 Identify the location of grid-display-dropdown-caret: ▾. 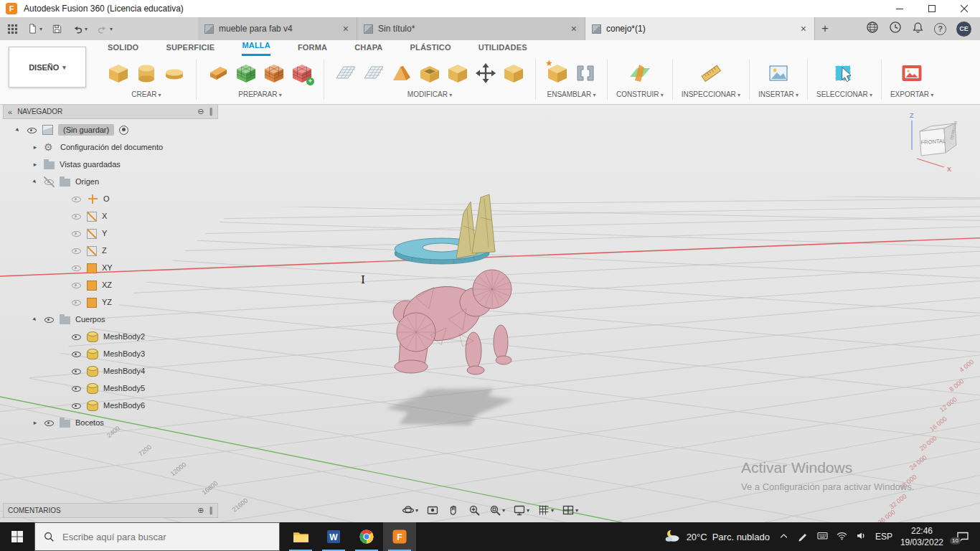
(552, 511).